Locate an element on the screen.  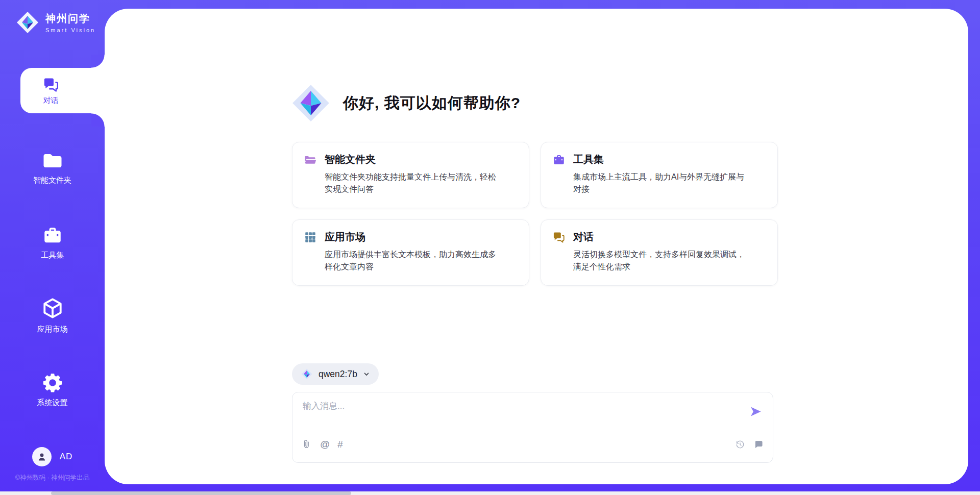
composer-divider is located at coordinates (533, 433).